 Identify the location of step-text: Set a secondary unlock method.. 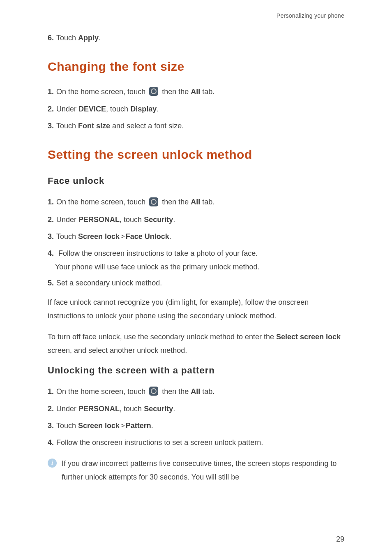
(109, 283).